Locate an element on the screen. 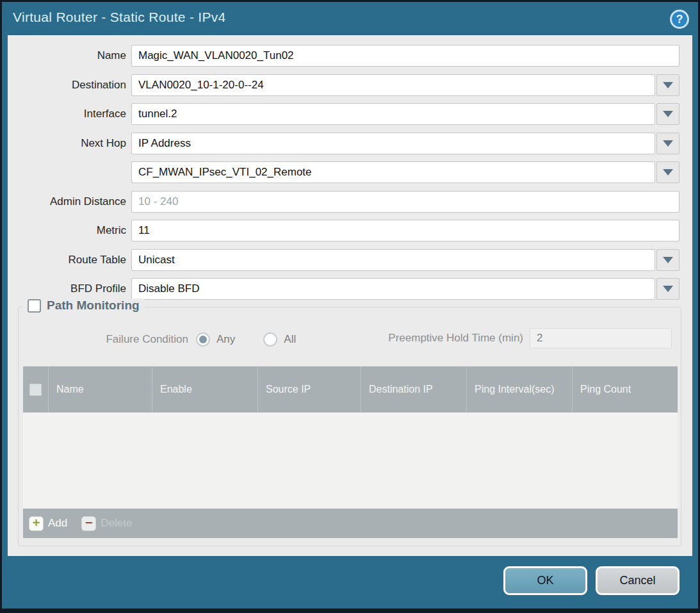 This screenshot has height=613, width=700. add-button-label: Add is located at coordinates (58, 523).